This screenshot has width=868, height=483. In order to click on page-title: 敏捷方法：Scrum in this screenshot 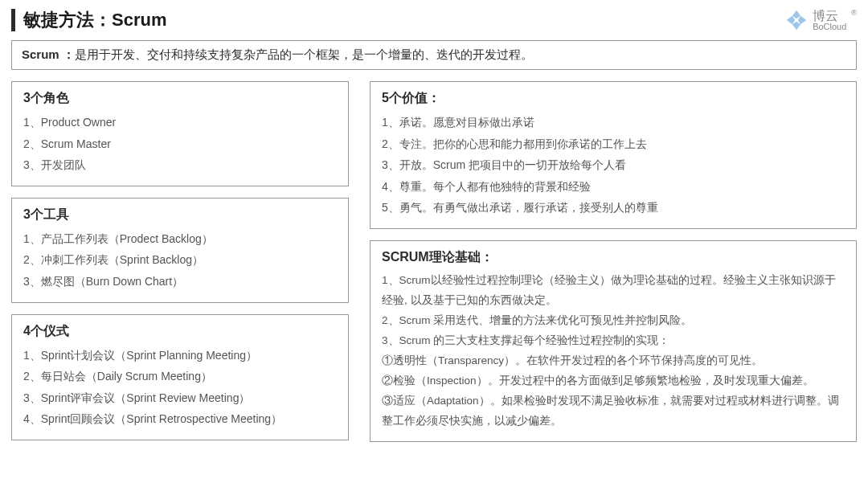, I will do `click(95, 20)`.